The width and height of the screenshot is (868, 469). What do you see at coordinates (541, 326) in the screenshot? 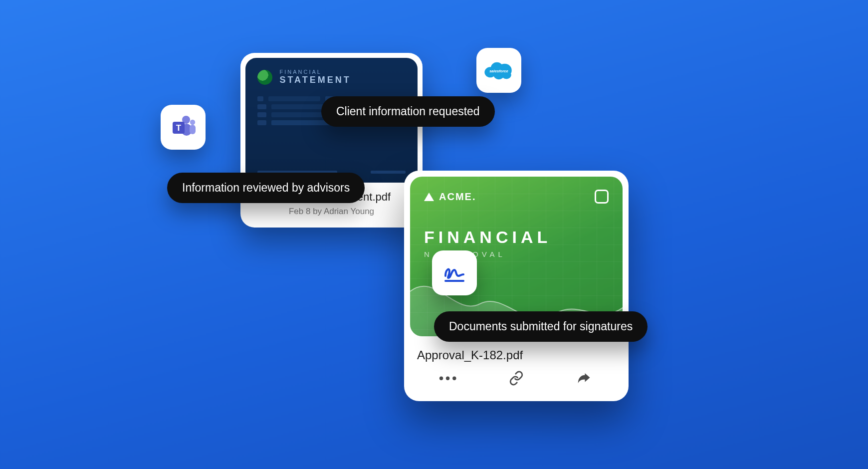
I see `status-pill-signatures: Documents submitted for signatures` at bounding box center [541, 326].